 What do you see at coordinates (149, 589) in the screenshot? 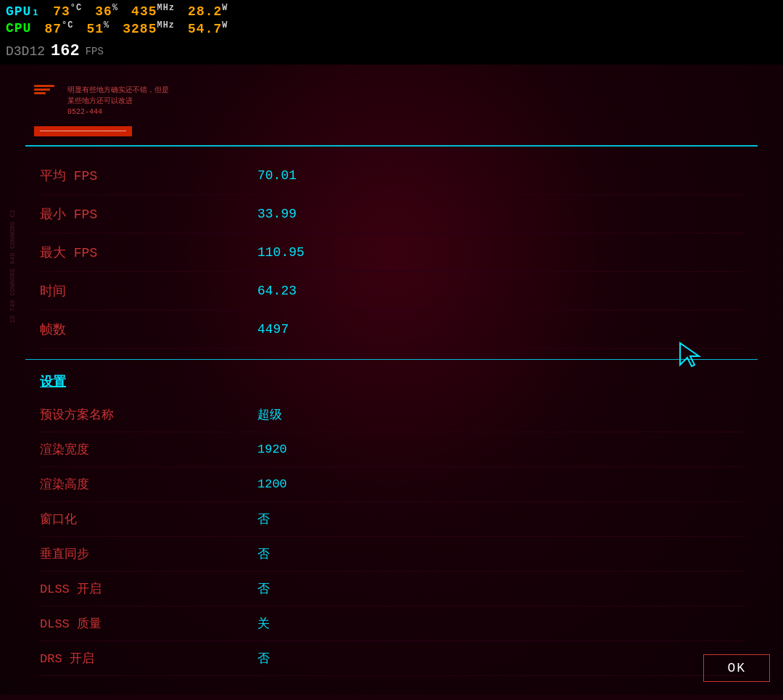
I see `setting-label: DLSS 开启` at bounding box center [149, 589].